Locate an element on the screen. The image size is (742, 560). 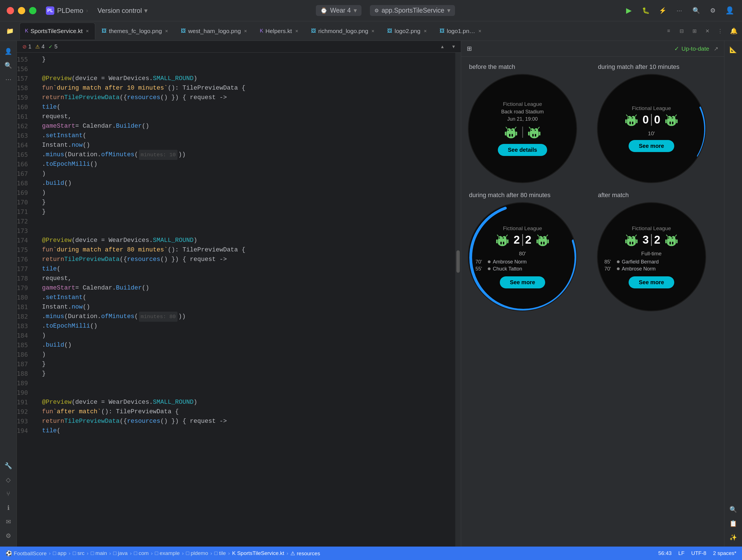
watch-see-details-button: See details is located at coordinates (523, 150).